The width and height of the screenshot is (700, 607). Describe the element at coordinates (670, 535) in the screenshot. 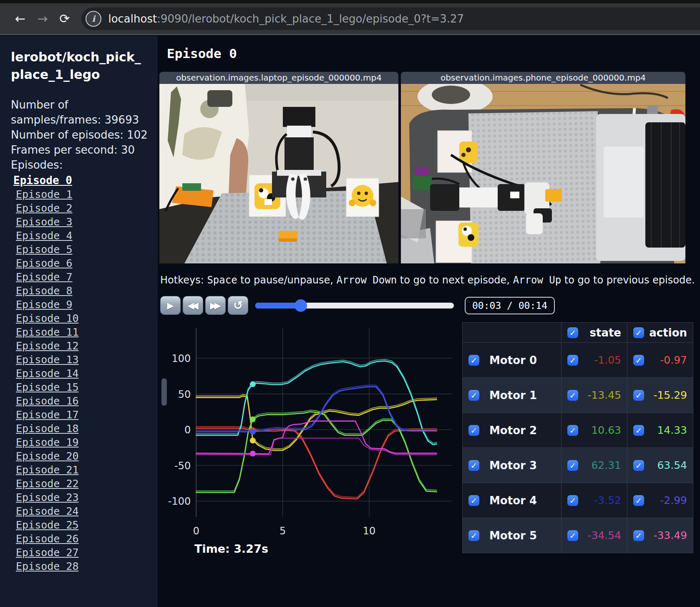

I see `action-value: -33.49` at that location.